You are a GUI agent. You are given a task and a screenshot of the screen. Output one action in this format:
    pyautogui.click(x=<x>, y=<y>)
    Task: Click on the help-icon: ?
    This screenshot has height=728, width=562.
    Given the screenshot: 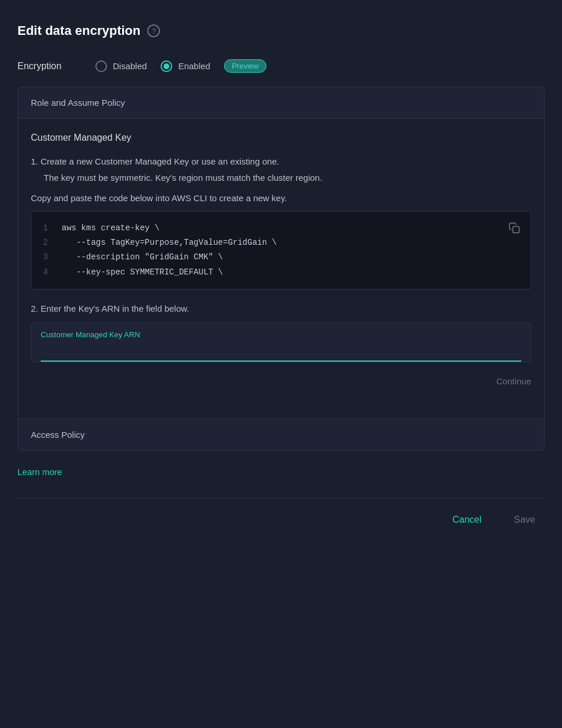 What is the action you would take?
    pyautogui.click(x=154, y=31)
    